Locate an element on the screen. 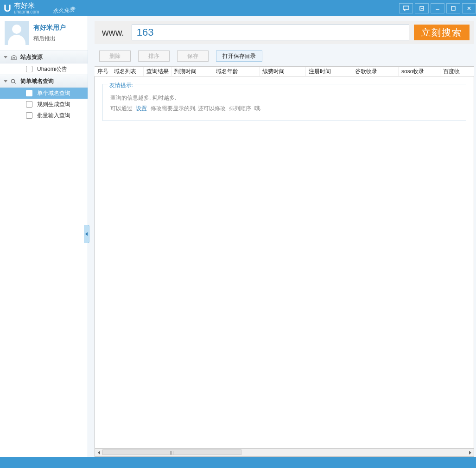 This screenshot has height=468, width=476. scroll-thumb is located at coordinates (172, 452).